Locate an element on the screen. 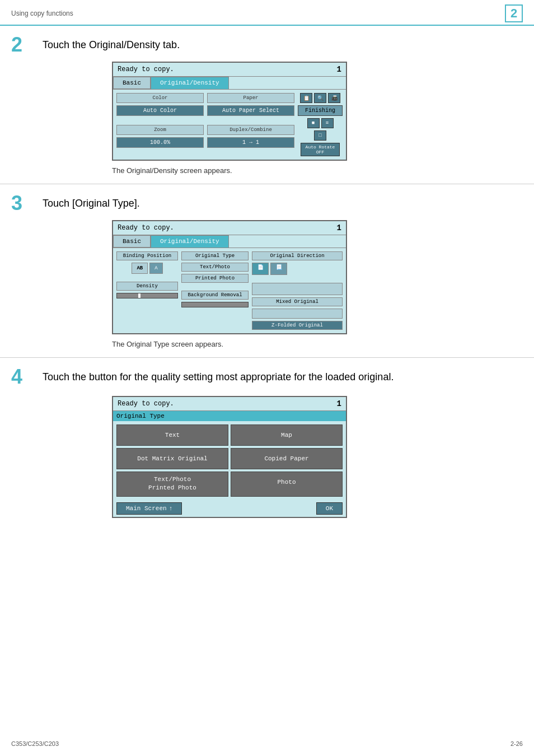  icon-fax: 📠 is located at coordinates (334, 98).